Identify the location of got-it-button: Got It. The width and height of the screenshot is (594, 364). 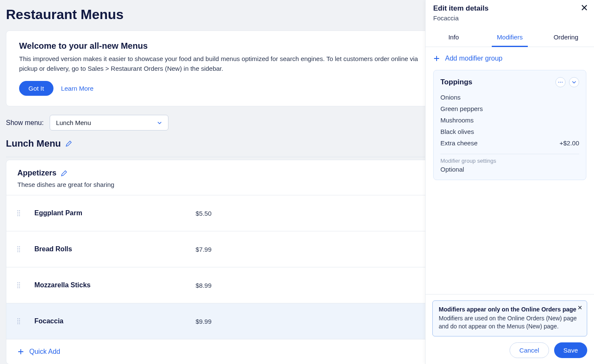
(36, 88).